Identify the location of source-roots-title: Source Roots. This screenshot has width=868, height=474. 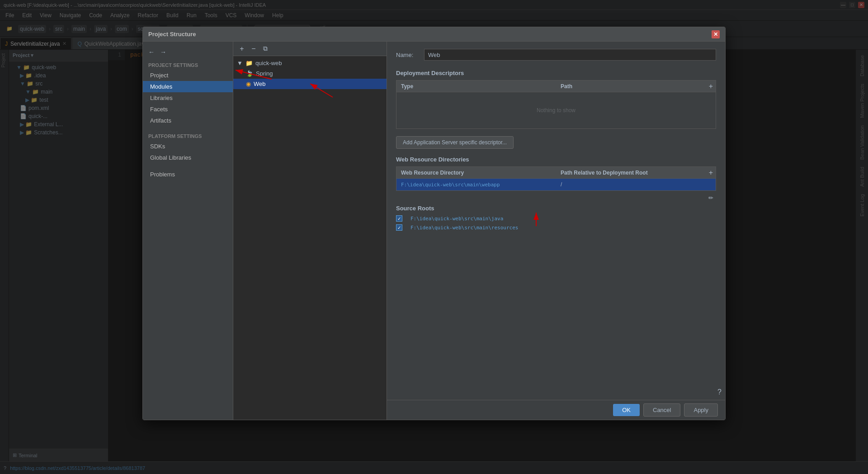
(556, 208).